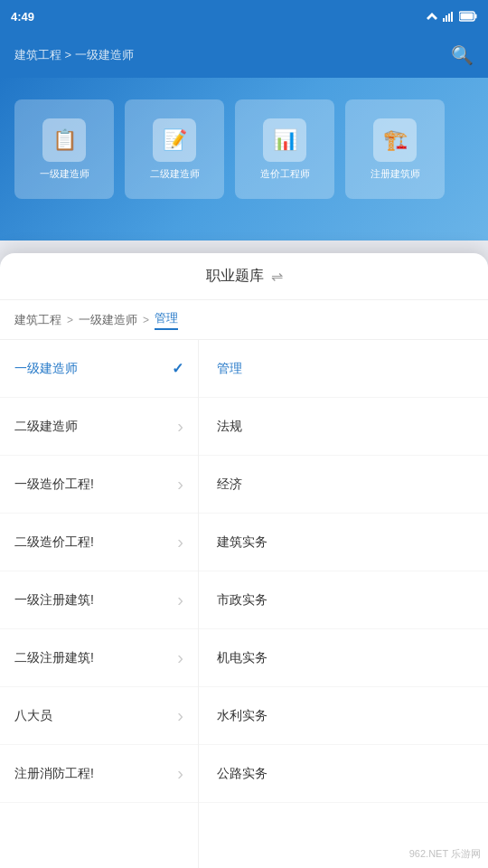  What do you see at coordinates (343, 542) in the screenshot?
I see `right-item-3: 建筑实务` at bounding box center [343, 542].